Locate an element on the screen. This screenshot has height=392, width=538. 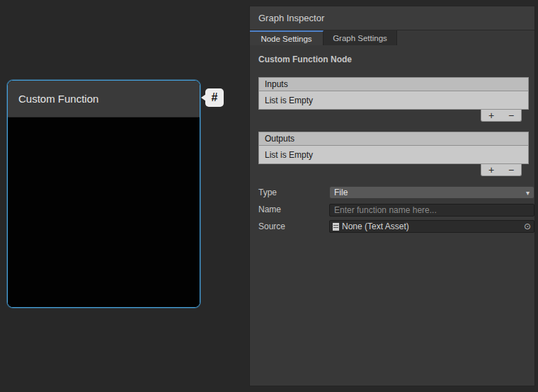
outputs-list: Outputs List is Empty + − is located at coordinates (394, 154).